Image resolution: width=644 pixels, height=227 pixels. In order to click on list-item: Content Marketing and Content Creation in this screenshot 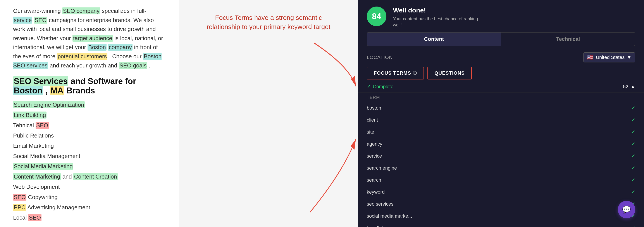, I will do `click(90, 176)`.